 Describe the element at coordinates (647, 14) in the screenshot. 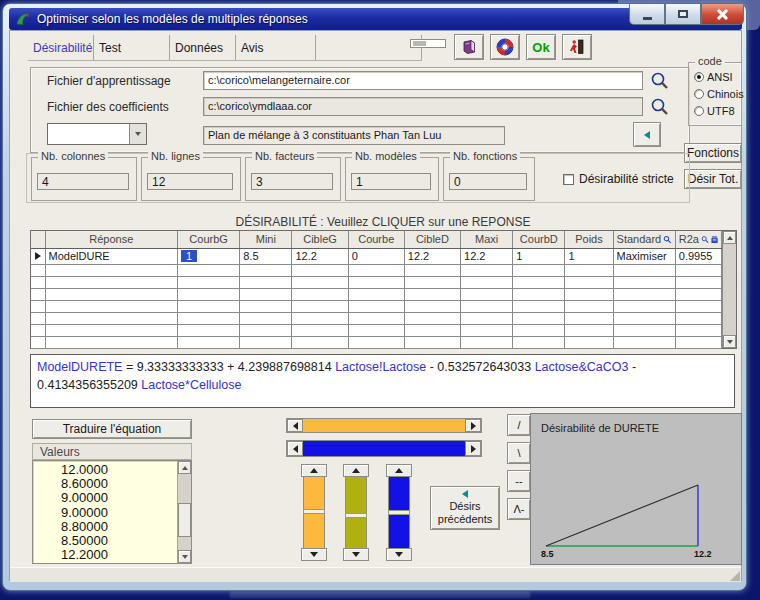

I see `minimize-button` at that location.